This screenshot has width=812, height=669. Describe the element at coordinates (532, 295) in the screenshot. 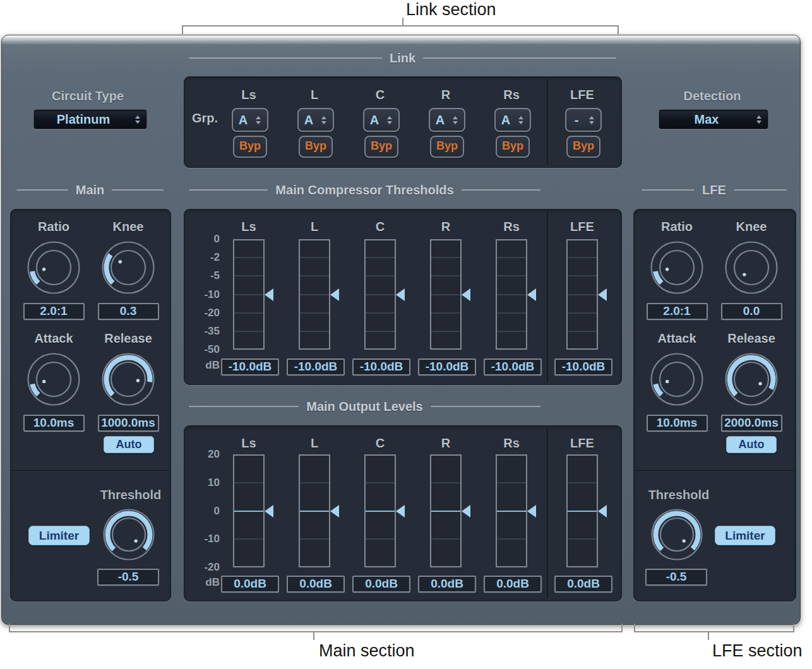

I see `thr-threshold-marker-rs` at that location.